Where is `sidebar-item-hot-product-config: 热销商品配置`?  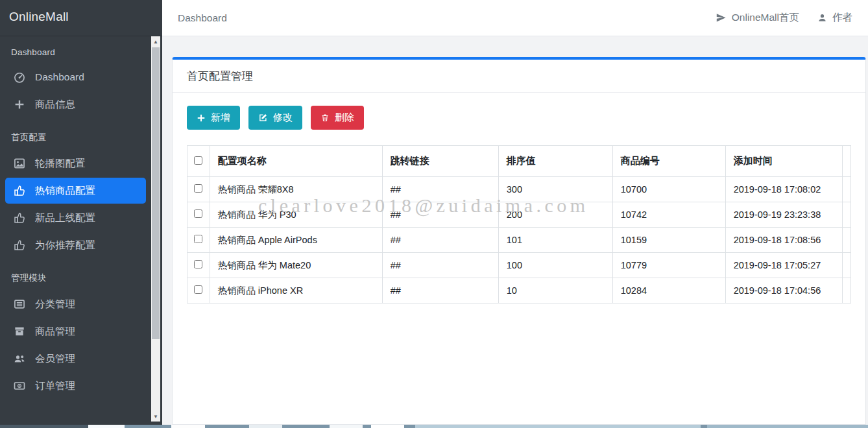
sidebar-item-hot-product-config: 热销商品配置 is located at coordinates (75, 191).